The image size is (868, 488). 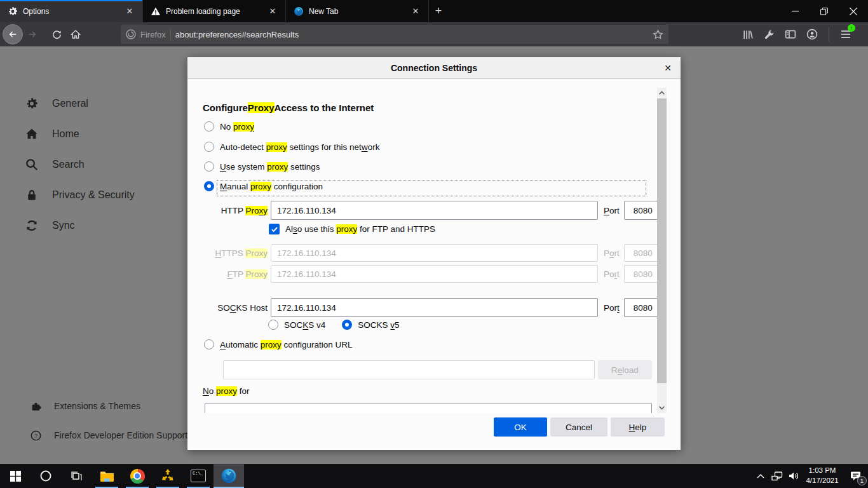 I want to click on sidebar-item-home: Home, so click(x=80, y=134).